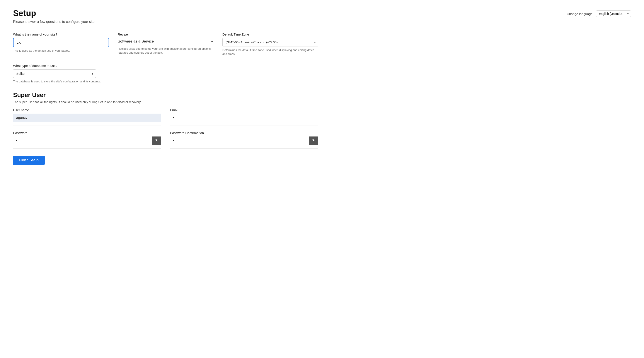 Image resolution: width=644 pixels, height=358 pixels. Describe the element at coordinates (166, 51) in the screenshot. I see `recipe-hint: Recipes allow you to setup your site wit…` at that location.